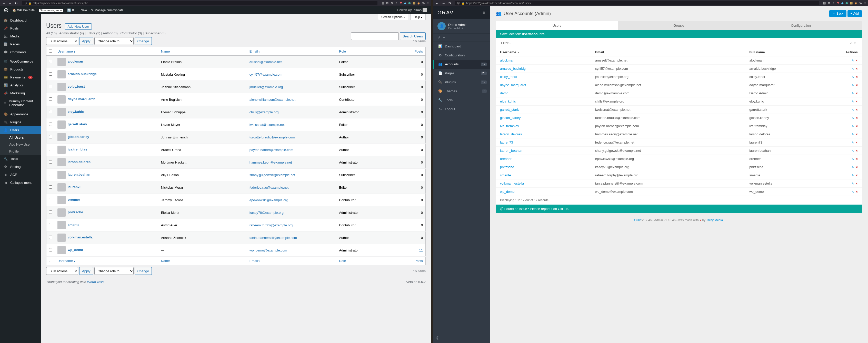 The height and width of the screenshot is (343, 868). What do you see at coordinates (861, 3) in the screenshot?
I see `ext-icon: ≫` at bounding box center [861, 3].